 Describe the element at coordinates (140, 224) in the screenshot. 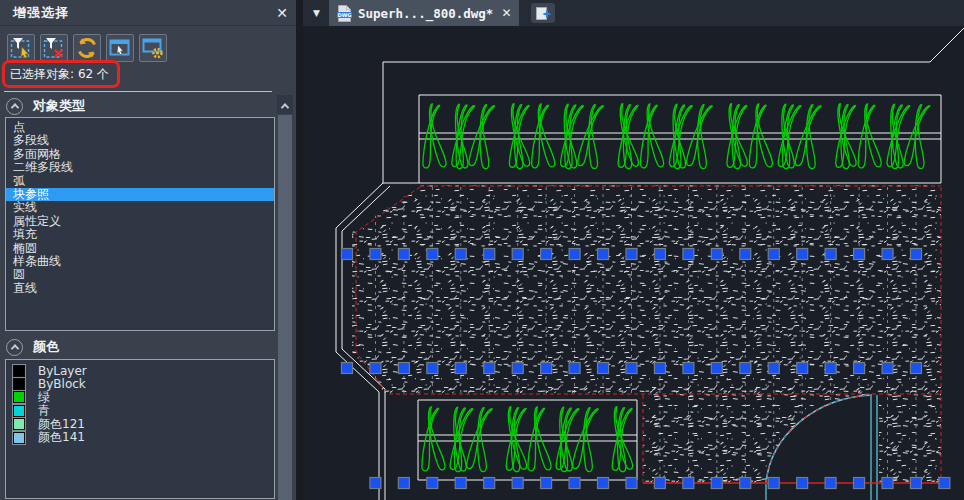

I see `object-type-list: 点多段线多面网格二维多段线弧块参照实线属性定义填充椭圆样条曲线圆直线` at that location.